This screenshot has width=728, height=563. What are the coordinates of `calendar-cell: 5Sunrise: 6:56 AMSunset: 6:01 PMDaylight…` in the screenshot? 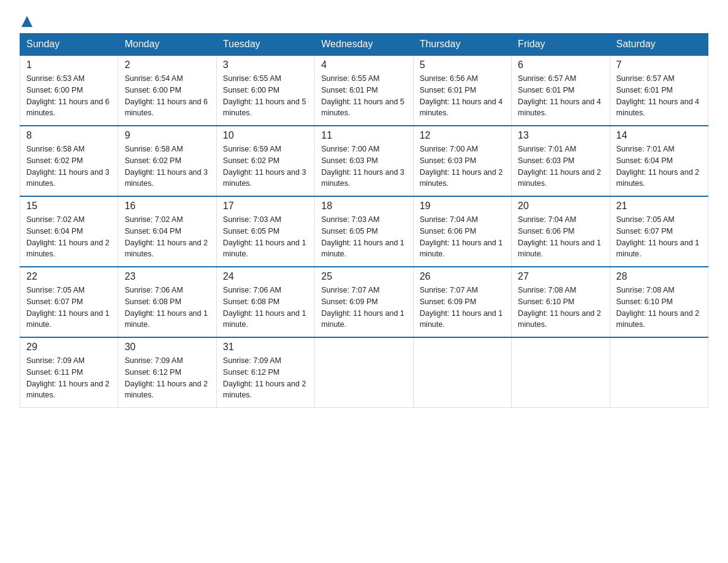 It's located at (462, 91).